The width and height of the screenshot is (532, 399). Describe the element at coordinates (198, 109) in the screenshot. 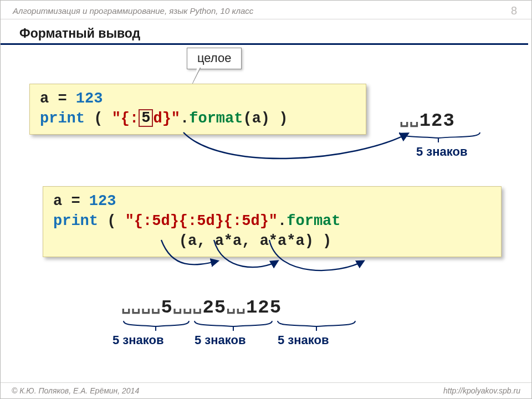

I see `code-block-1: a = 123 print ( "{:5d}".format(a) )` at that location.